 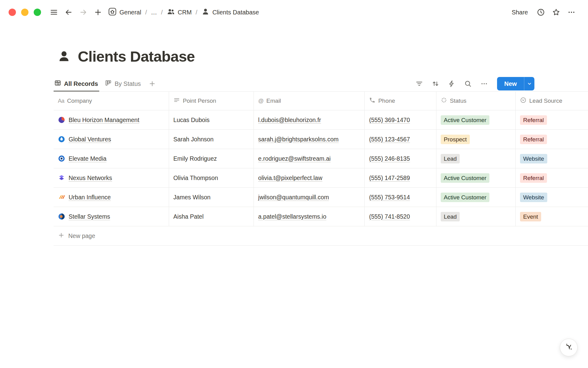 What do you see at coordinates (211, 139) in the screenshot?
I see `point-person-cell: Sarah Johnson` at bounding box center [211, 139].